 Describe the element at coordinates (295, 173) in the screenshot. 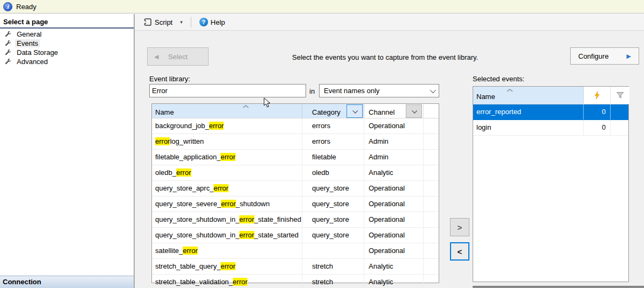

I see `event-library-row: oledb_error oledb Analytic` at that location.